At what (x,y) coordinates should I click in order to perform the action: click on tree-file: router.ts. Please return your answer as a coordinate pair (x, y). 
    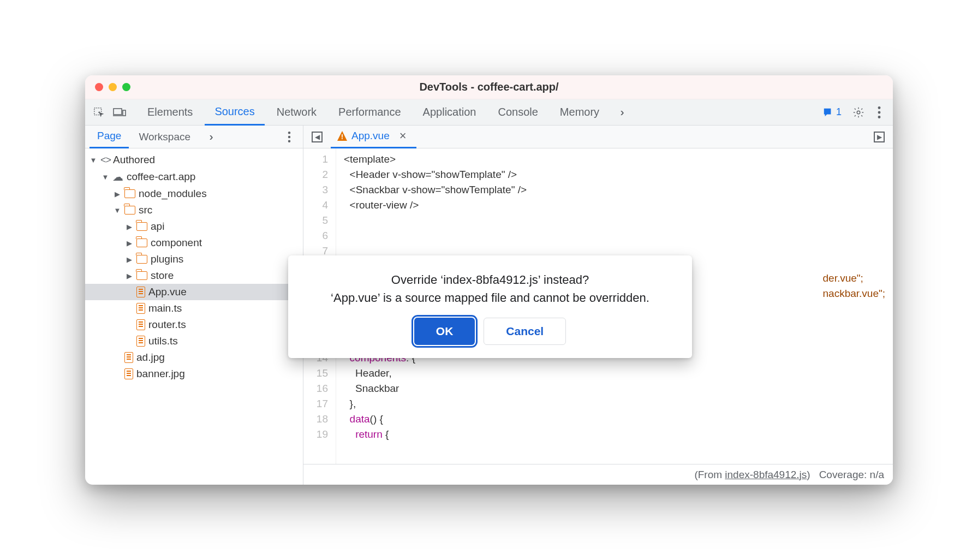
    Looking at the image, I should click on (194, 325).